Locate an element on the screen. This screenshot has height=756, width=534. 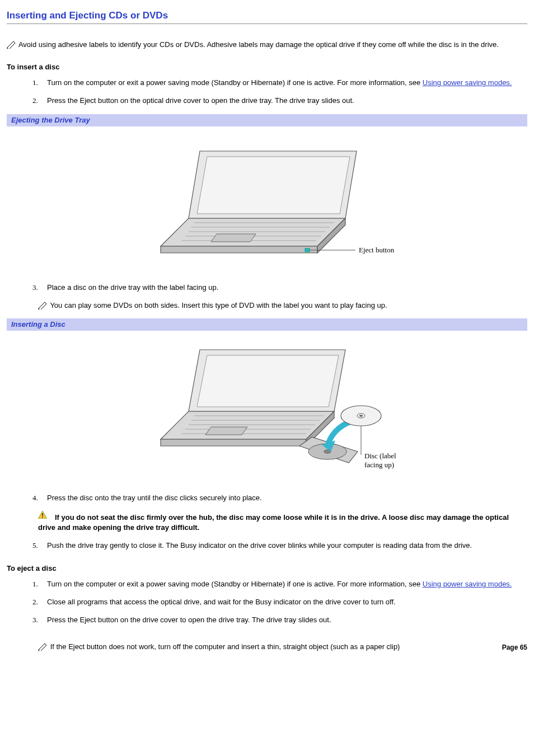
insert-step-2: 2. Press the Eject button on the optical… is located at coordinates (267, 101).